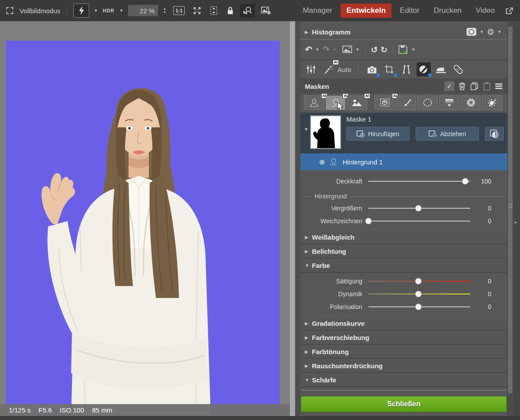  I want to click on grow-slider, so click(419, 208).